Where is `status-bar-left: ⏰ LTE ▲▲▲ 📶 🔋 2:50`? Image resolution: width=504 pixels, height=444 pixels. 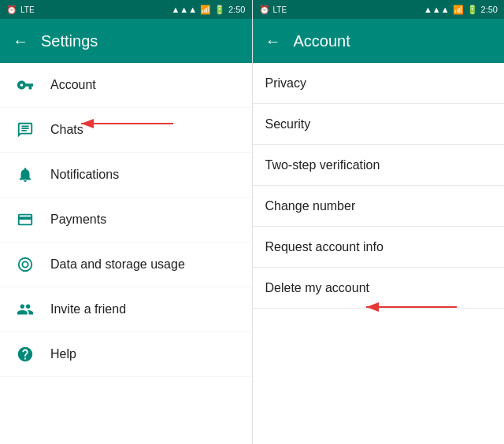 status-bar-left: ⏰ LTE ▲▲▲ 📶 🔋 2:50 is located at coordinates (126, 9).